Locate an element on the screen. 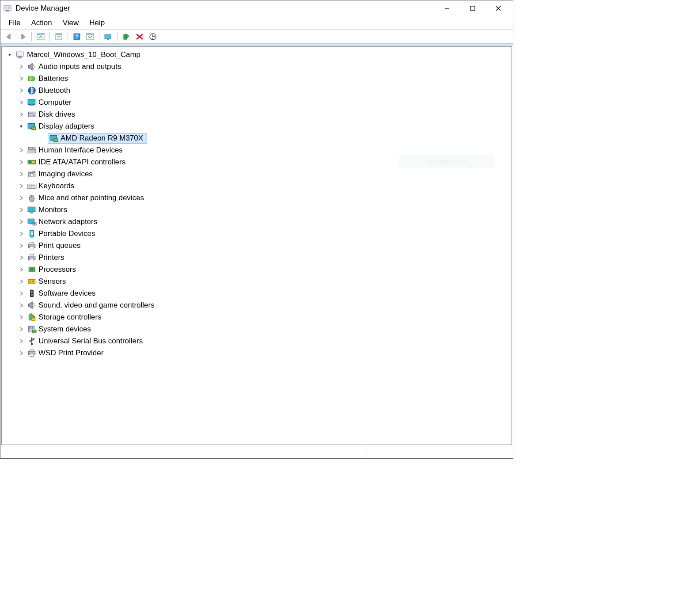 This screenshot has height=616, width=690. tree-item-label: System devices is located at coordinates (65, 329).